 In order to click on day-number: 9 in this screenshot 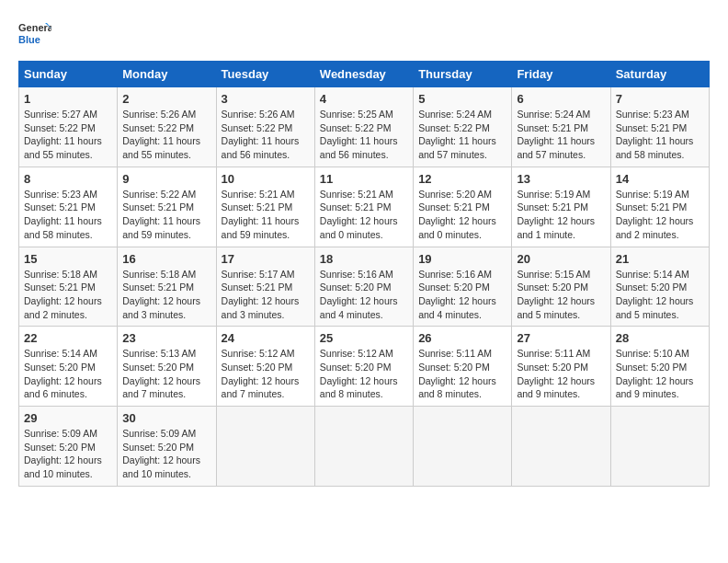, I will do `click(166, 178)`.